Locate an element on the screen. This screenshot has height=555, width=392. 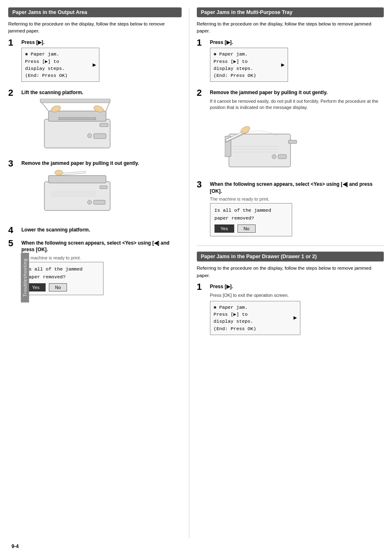
rt-lcd-arrow-icon: ▶ is located at coordinates (283, 65).